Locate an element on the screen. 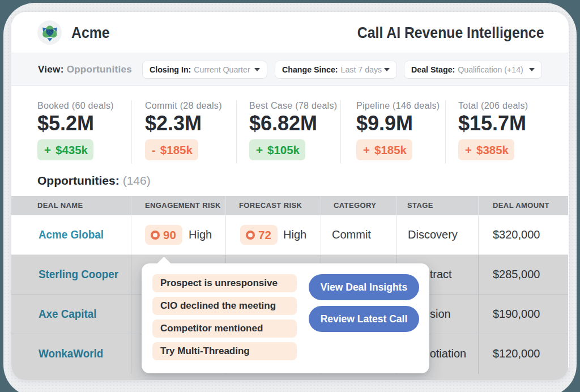  filter-deal-stage: Deal Stage: Qualification (+14) is located at coordinates (473, 70).